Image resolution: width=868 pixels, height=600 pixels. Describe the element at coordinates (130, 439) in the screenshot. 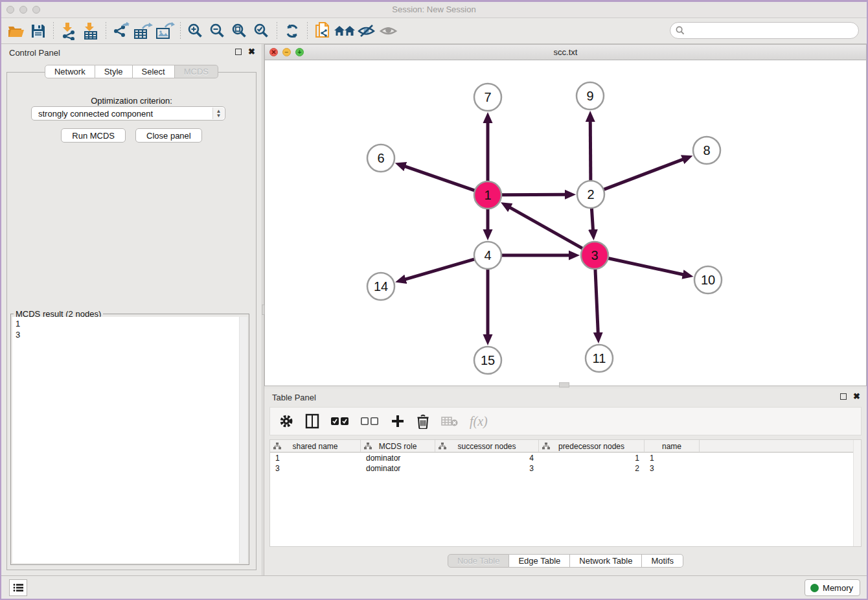

I see `mcds-result-group: MCDS result (2 nodes) 1 3` at that location.